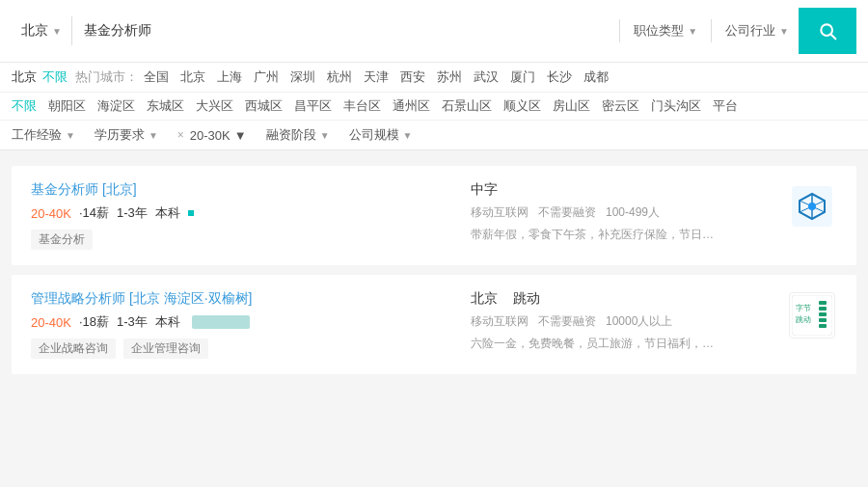 The height and width of the screenshot is (487, 868). What do you see at coordinates (116, 106) in the screenshot?
I see `district-haidian: 海淀区` at bounding box center [116, 106].